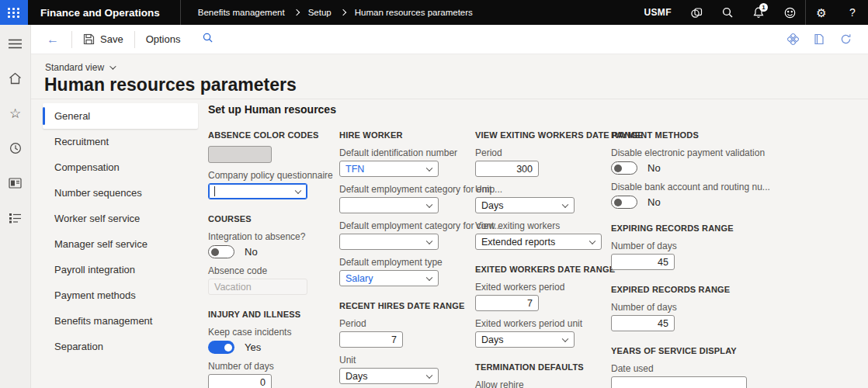 This screenshot has width=868, height=388. Describe the element at coordinates (624, 168) in the screenshot. I see `disable-electronic-payment-validation-toggle` at that location.